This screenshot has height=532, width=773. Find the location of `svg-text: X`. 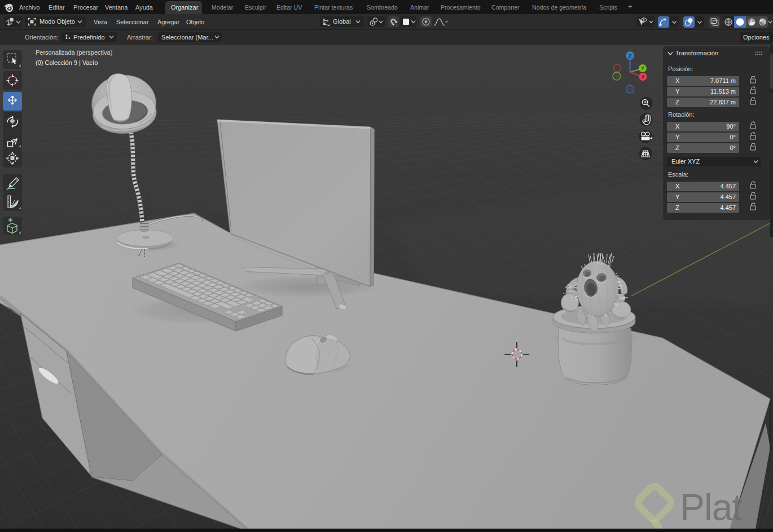

svg-text: X is located at coordinates (643, 77).